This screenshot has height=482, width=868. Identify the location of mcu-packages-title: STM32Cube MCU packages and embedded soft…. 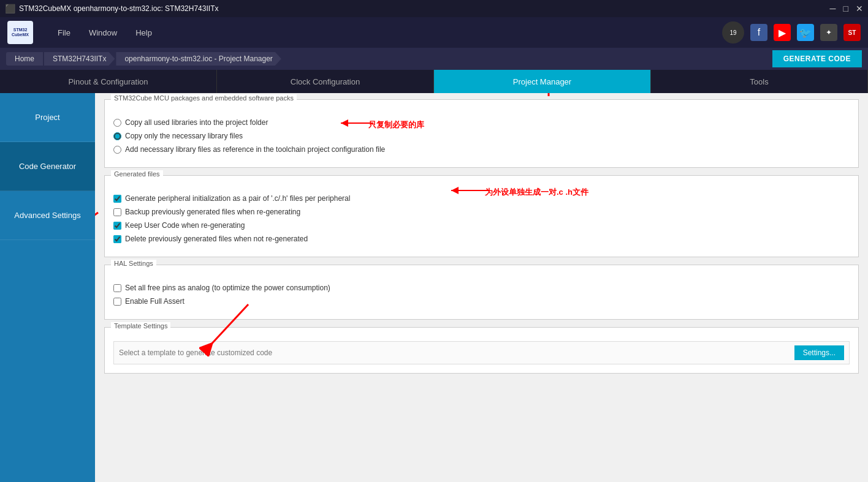
(204, 98).